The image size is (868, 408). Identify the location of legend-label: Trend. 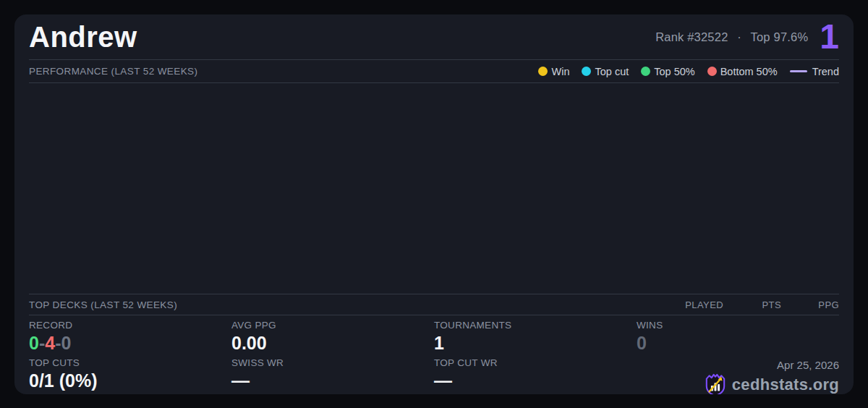
(826, 72).